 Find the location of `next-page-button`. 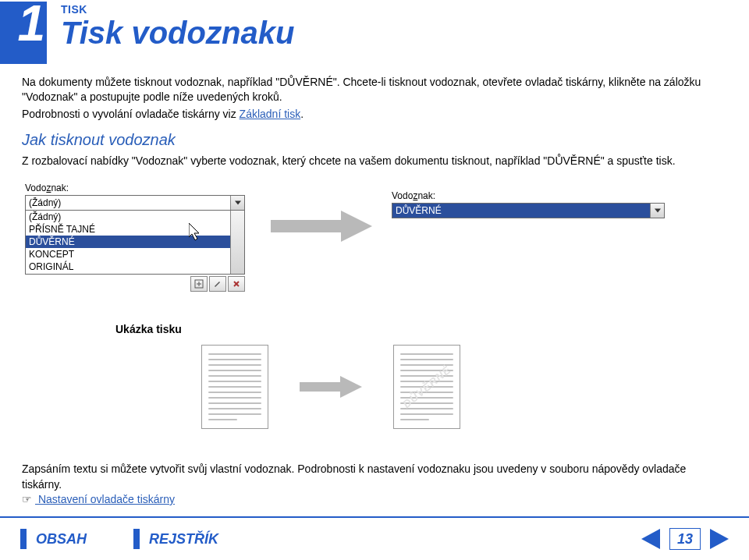

next-page-button is located at coordinates (719, 539).